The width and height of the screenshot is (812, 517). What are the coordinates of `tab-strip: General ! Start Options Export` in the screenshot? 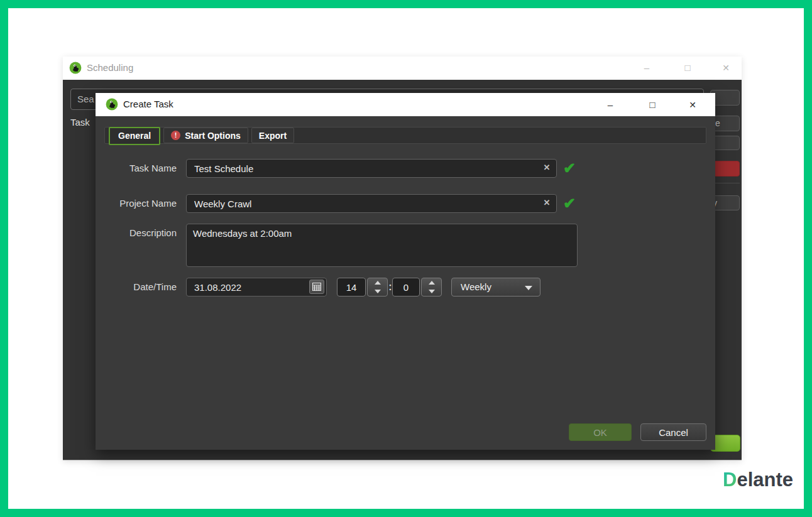 It's located at (405, 136).